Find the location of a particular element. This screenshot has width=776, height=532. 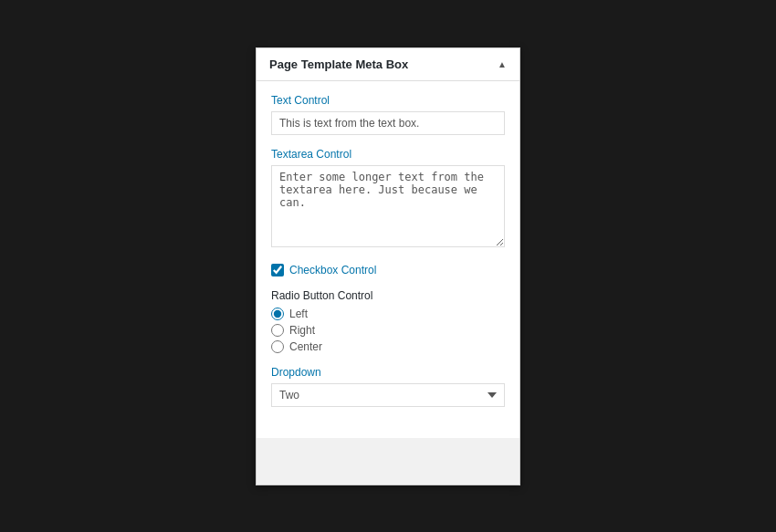

textarea-control-input: Enter some longer text from the textarea… is located at coordinates (388, 206).